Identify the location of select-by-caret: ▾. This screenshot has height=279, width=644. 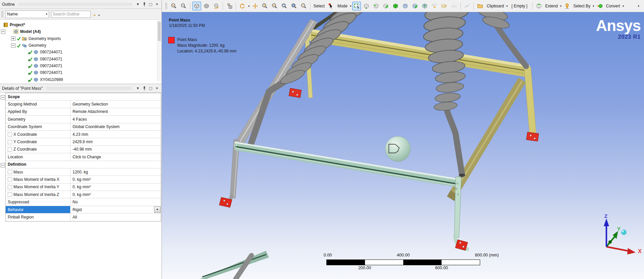
(594, 6).